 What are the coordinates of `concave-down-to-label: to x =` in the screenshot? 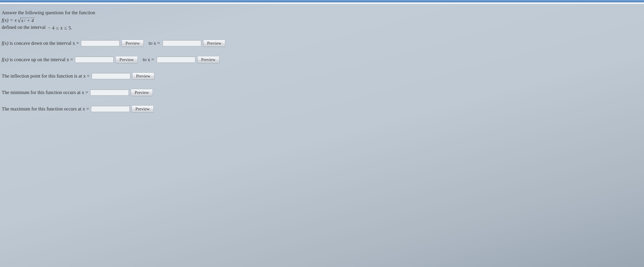 It's located at (154, 43).